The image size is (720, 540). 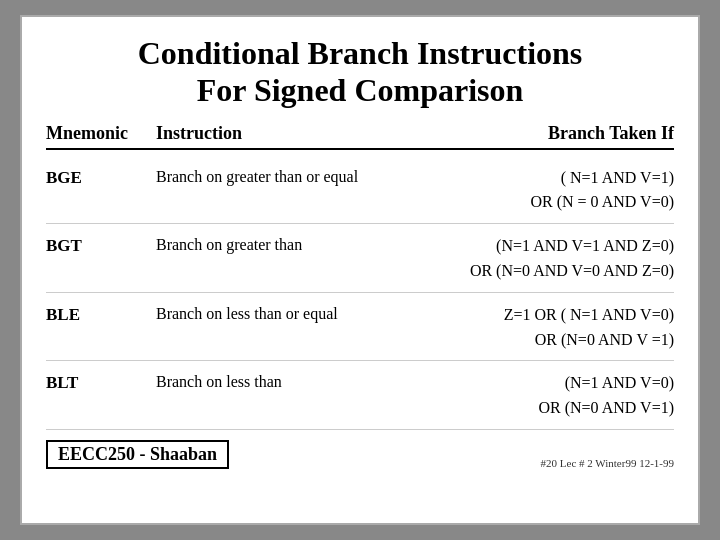 I want to click on table-header: Mnemonic Instruction Branch Taken If, so click(x=360, y=136).